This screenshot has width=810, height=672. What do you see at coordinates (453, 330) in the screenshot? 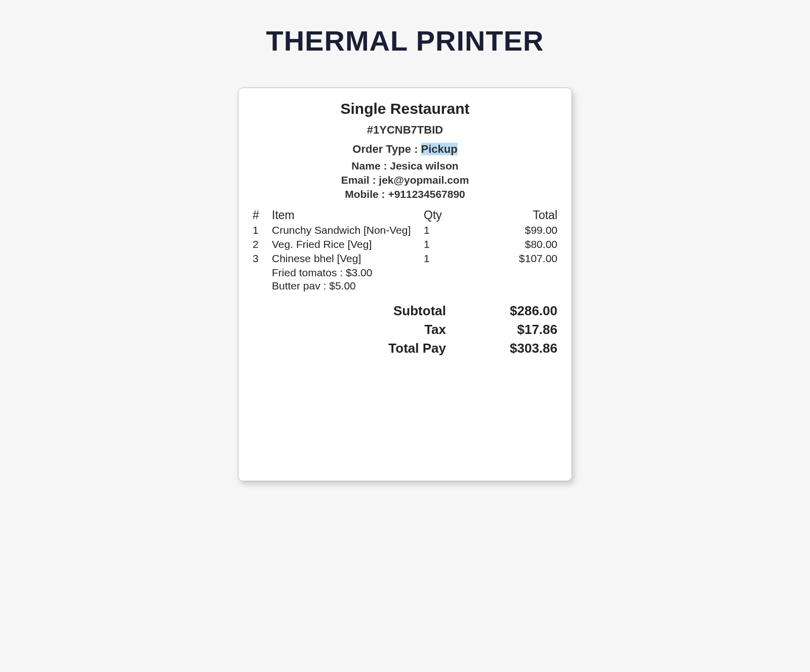
I see `tax-label: Tax` at bounding box center [453, 330].